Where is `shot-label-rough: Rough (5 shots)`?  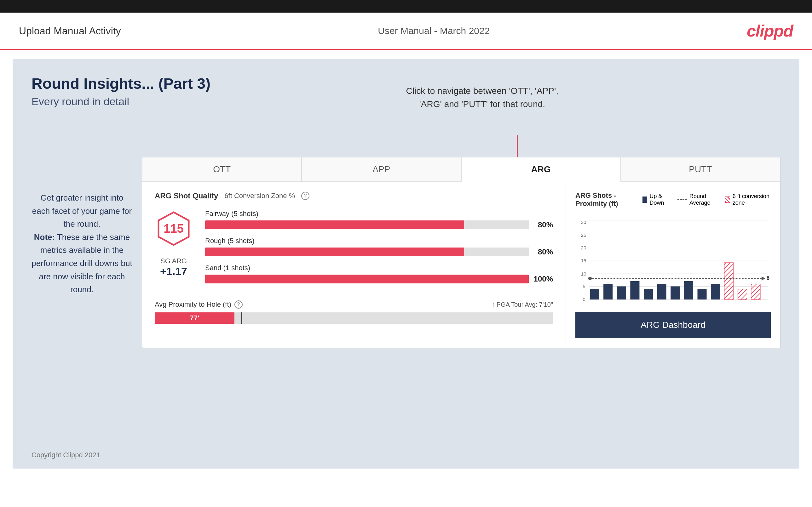
shot-label-rough: Rough (5 shots) is located at coordinates (379, 241).